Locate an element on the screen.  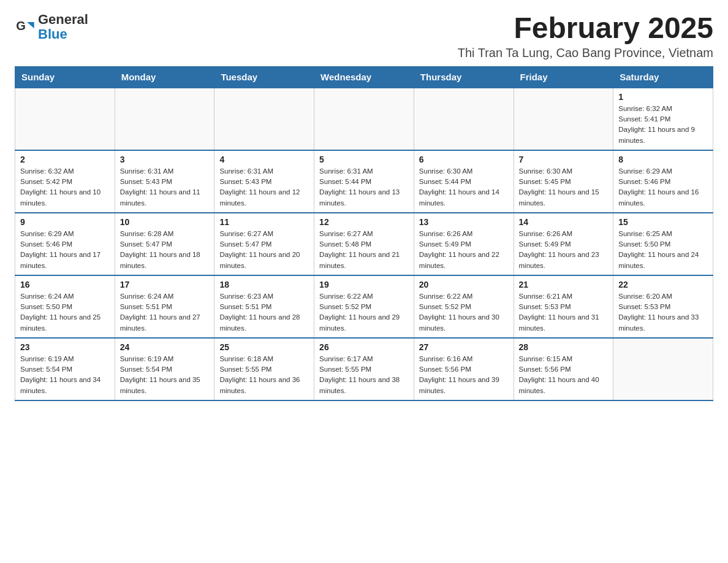
calendar-cell: 27Sunrise: 6:16 AMSunset: 5:56 PMDayligh… is located at coordinates (463, 369).